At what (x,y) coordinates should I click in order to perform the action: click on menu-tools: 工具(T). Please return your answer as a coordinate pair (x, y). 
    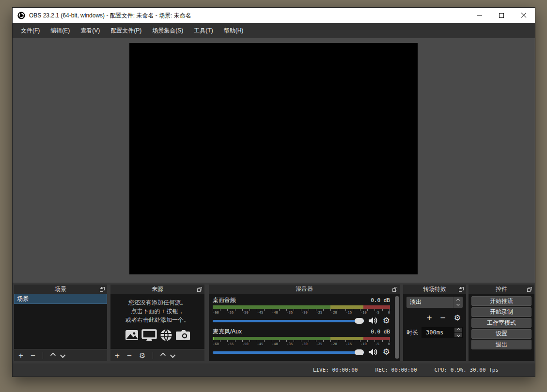
    Looking at the image, I should click on (203, 31).